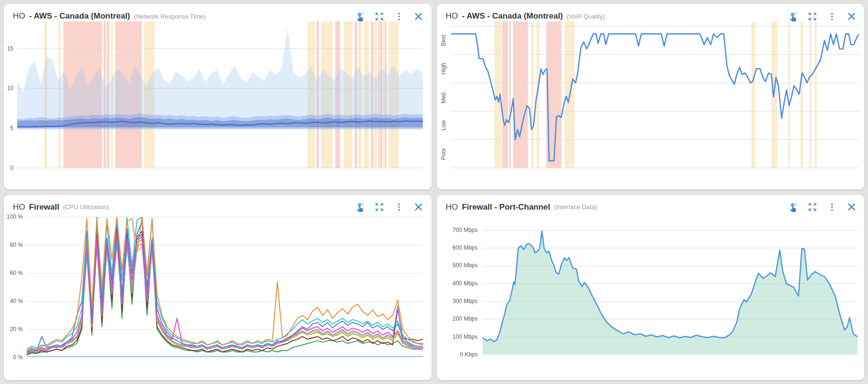  Describe the element at coordinates (444, 97) in the screenshot. I see `y-tick-label: Med.` at that location.